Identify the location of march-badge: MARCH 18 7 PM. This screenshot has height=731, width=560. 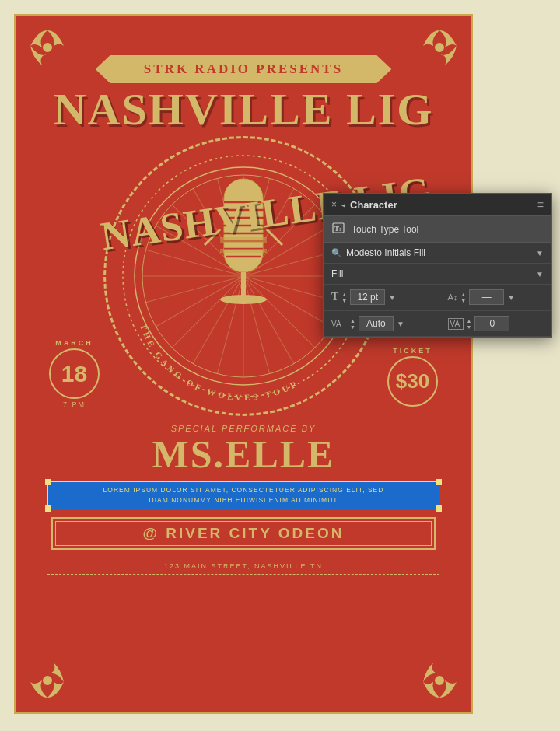
(75, 373).